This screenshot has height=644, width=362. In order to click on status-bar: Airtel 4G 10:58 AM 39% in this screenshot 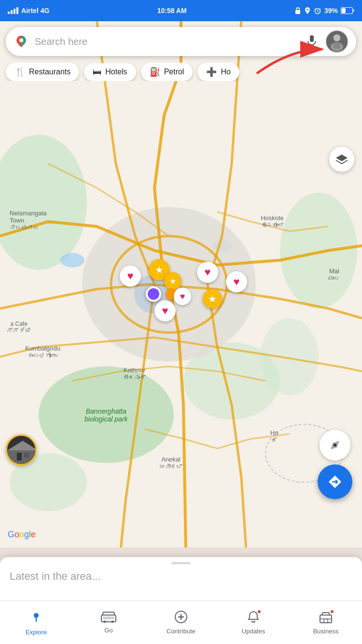, I will do `click(181, 11)`.